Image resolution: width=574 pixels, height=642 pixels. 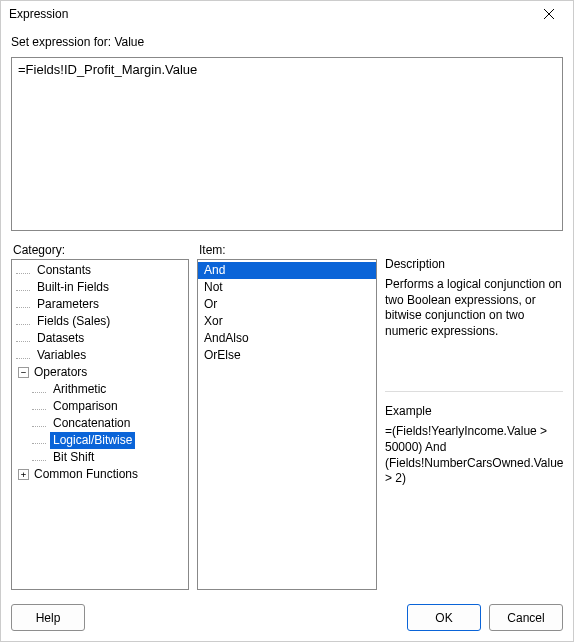 What do you see at coordinates (102, 288) in the screenshot?
I see `tree-item: Built-in Fields` at bounding box center [102, 288].